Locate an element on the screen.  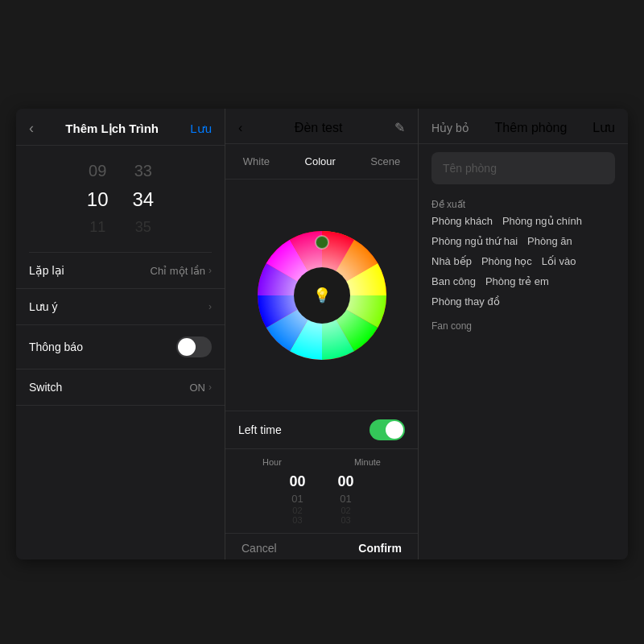
luu-y-chevron: › is located at coordinates (210, 307).